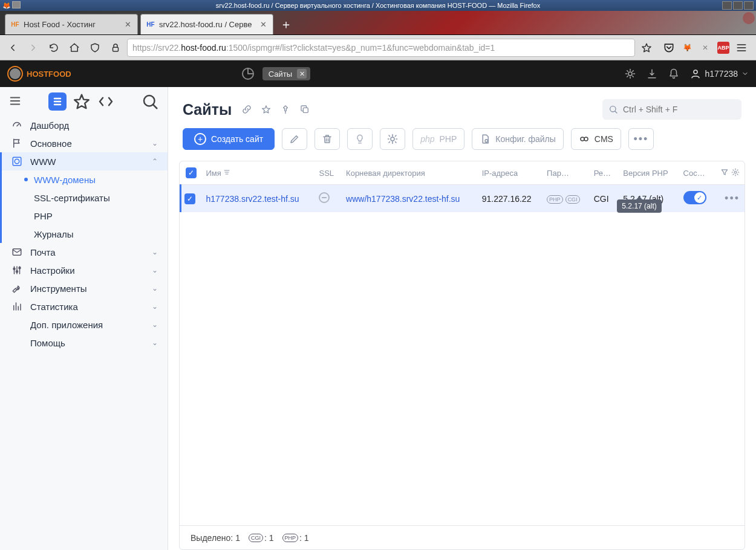 This screenshot has width=756, height=550. Describe the element at coordinates (190, 199) in the screenshot. I see `row-checkbox: ✓` at that location.